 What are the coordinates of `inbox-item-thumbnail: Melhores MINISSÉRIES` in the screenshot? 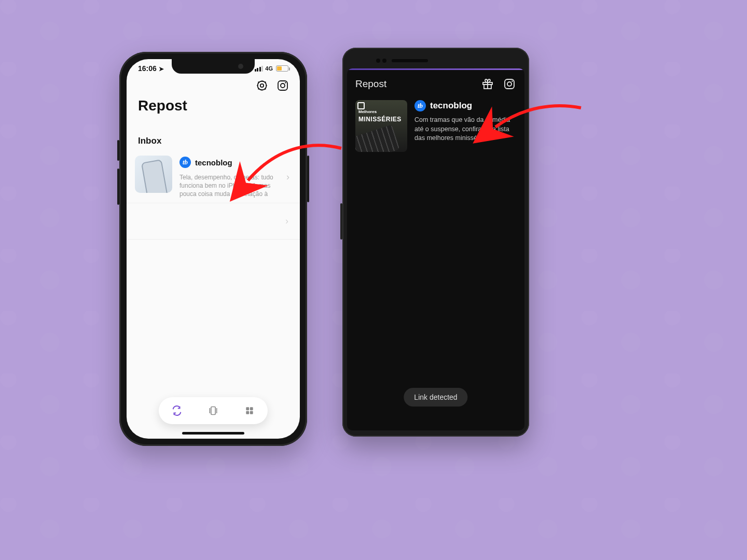 It's located at (381, 126).